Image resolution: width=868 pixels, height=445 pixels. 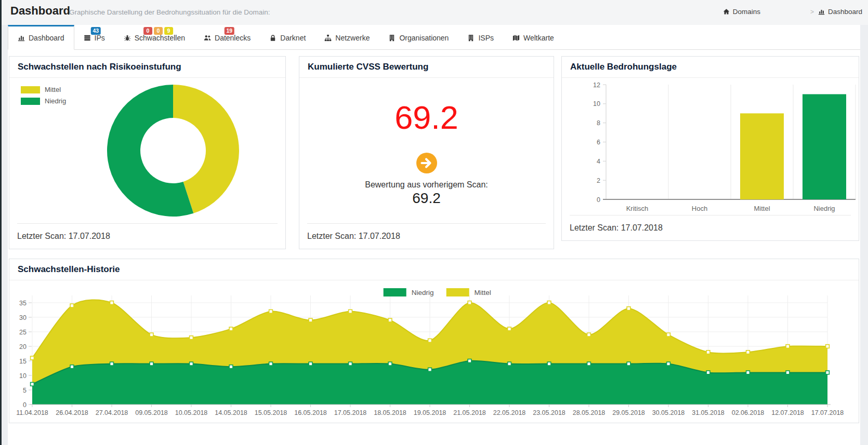 I want to click on card-title: Kumulierte CVSS Bewertung, so click(x=426, y=68).